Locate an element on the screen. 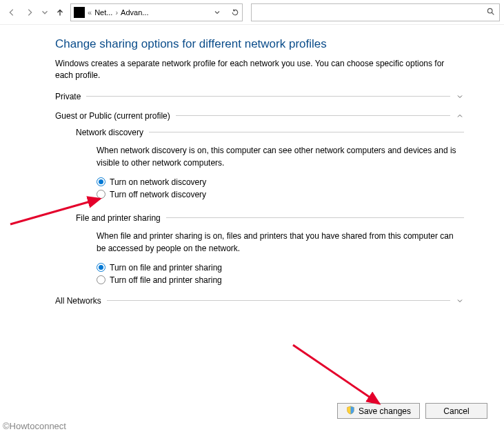 Image resolution: width=504 pixels, height=434 pixels. search-icon is located at coordinates (491, 12).